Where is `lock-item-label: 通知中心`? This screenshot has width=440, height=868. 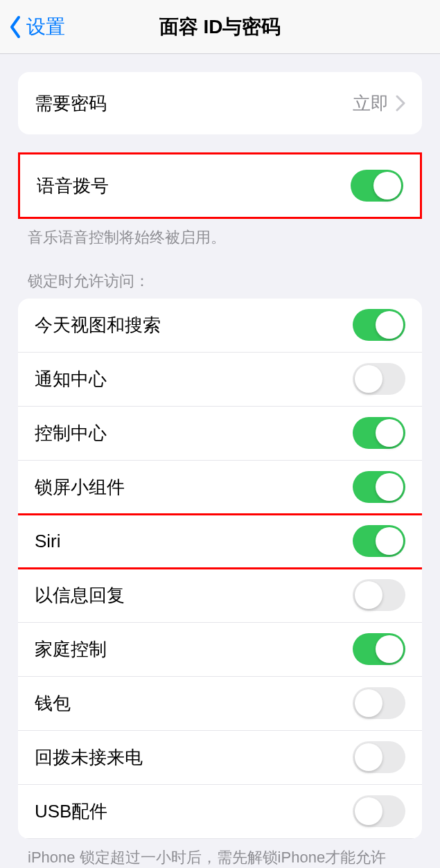
lock-item-label: 通知中心 is located at coordinates (194, 380).